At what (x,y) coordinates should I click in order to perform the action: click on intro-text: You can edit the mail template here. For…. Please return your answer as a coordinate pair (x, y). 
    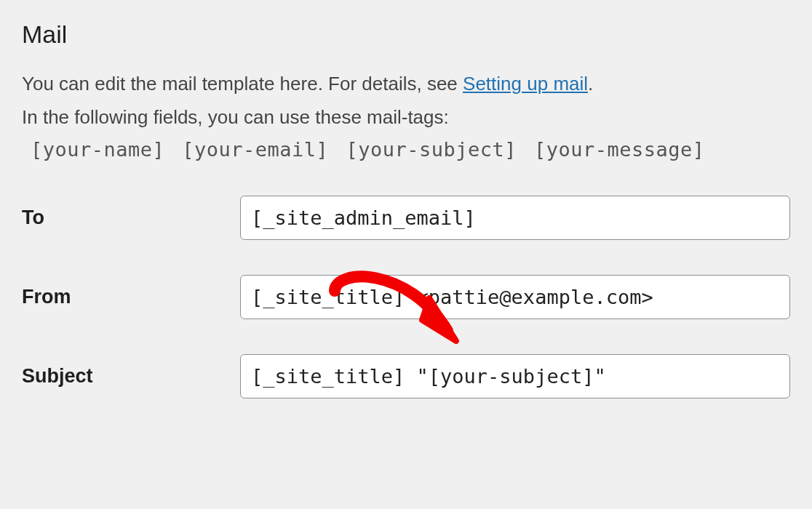
    Looking at the image, I should click on (406, 84).